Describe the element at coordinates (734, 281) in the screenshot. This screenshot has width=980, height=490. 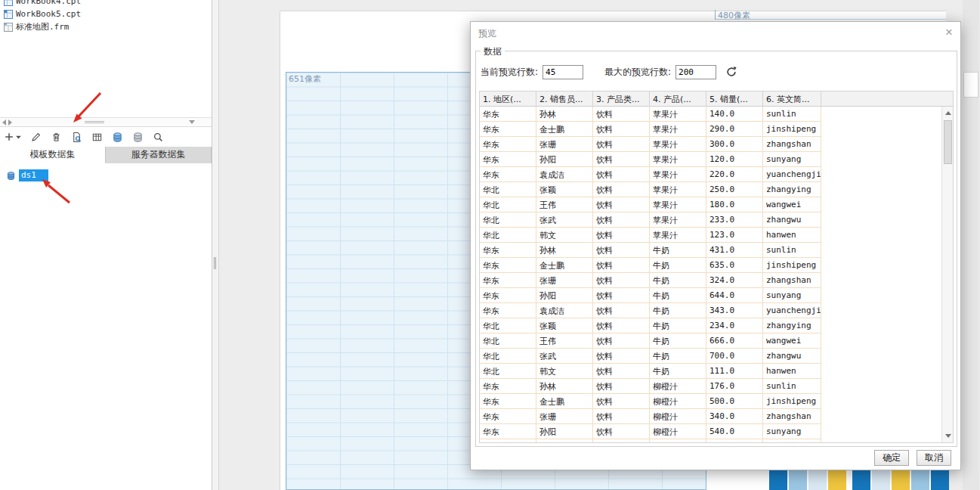
I see `table-cell: 324.0` at that location.